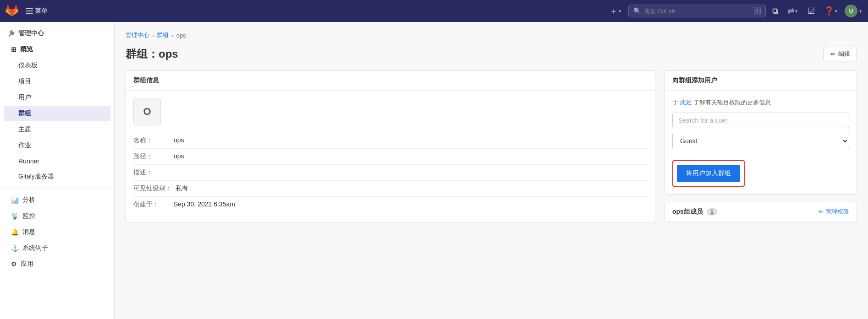 The width and height of the screenshot is (868, 319). I want to click on webhooks-label: 系统钩子, so click(35, 248).